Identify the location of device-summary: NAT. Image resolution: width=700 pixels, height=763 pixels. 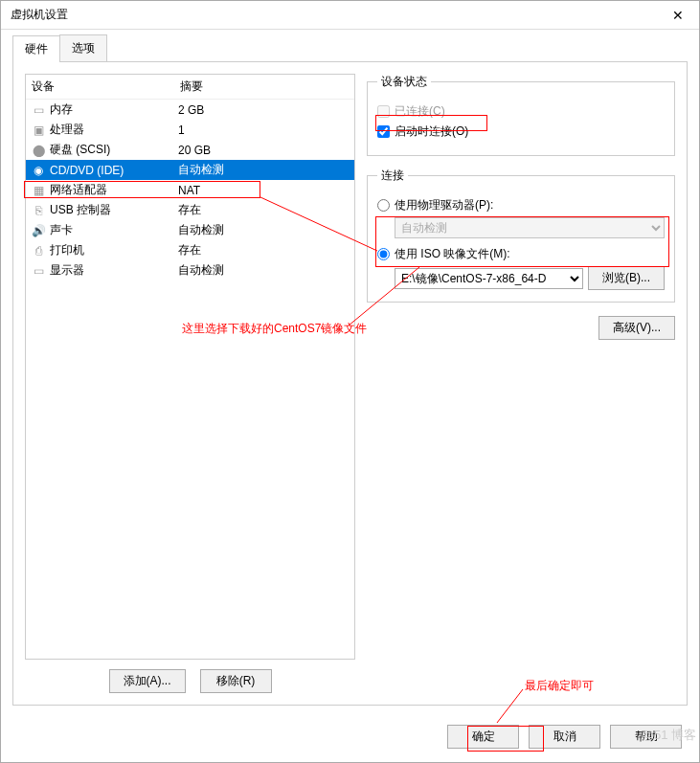
(264, 191).